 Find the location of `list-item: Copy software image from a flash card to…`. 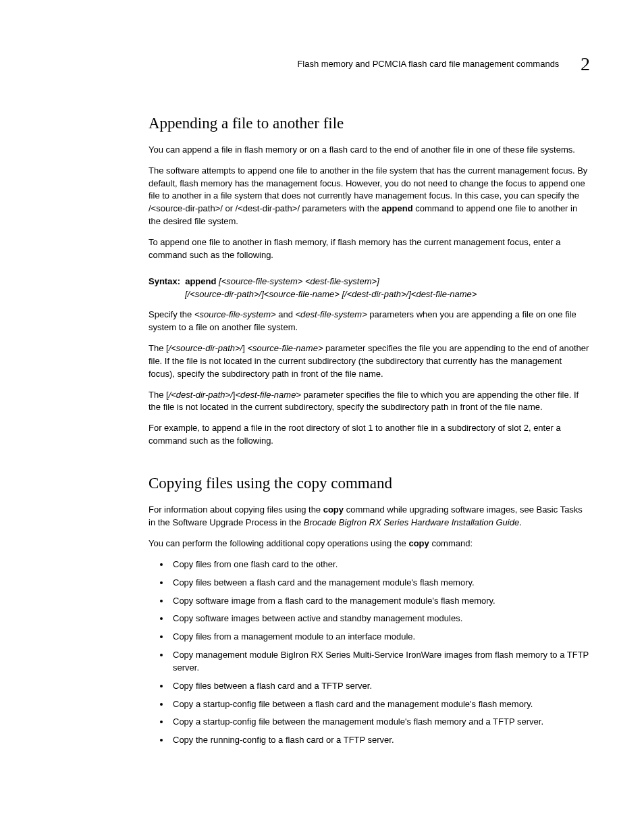

list-item: Copy software image from a flash card to… is located at coordinates (380, 601).